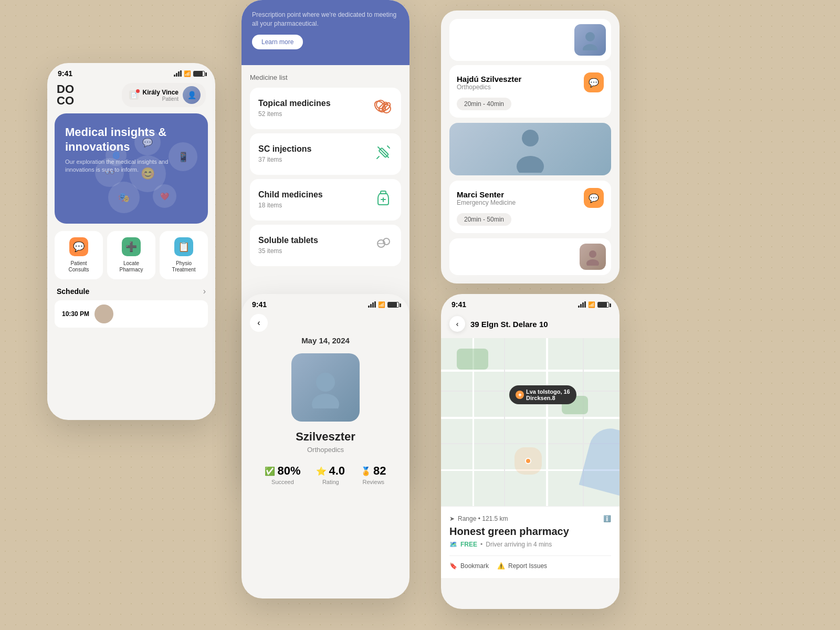 This screenshot has height=630, width=840. Describe the element at coordinates (594, 198) in the screenshot. I see `chat-button-2: 💬` at that location.